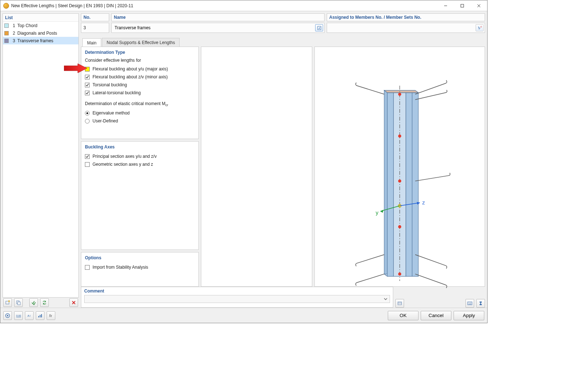 Image resolution: width=588 pixels, height=390 pixels. Describe the element at coordinates (87, 157) in the screenshot. I see `chk-principal-axes` at that location.